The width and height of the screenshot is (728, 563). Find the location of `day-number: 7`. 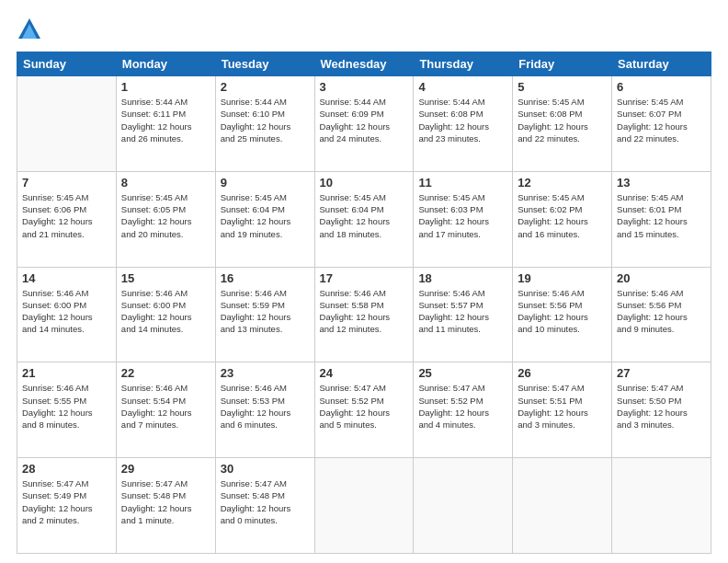

day-number: 7 is located at coordinates (66, 182).